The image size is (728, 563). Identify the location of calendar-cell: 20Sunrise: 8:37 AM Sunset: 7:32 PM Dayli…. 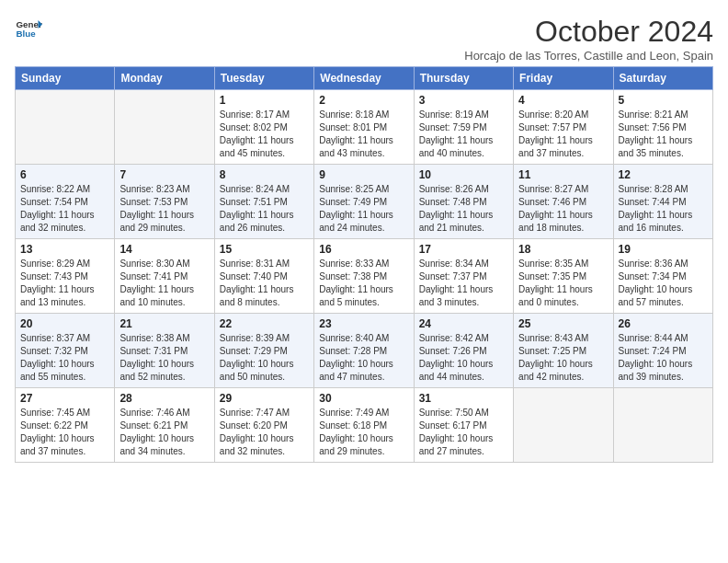
(65, 351).